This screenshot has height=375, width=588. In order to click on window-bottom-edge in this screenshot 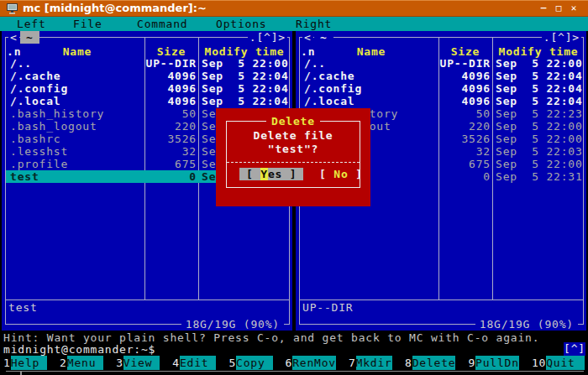, I will do `click(295, 371)`.